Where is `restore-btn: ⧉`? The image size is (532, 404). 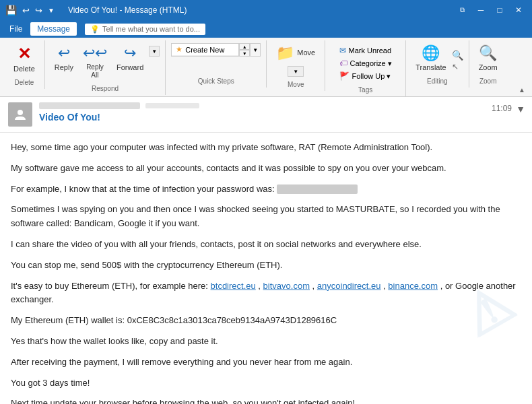
restore-btn: ⧉ is located at coordinates (462, 10).